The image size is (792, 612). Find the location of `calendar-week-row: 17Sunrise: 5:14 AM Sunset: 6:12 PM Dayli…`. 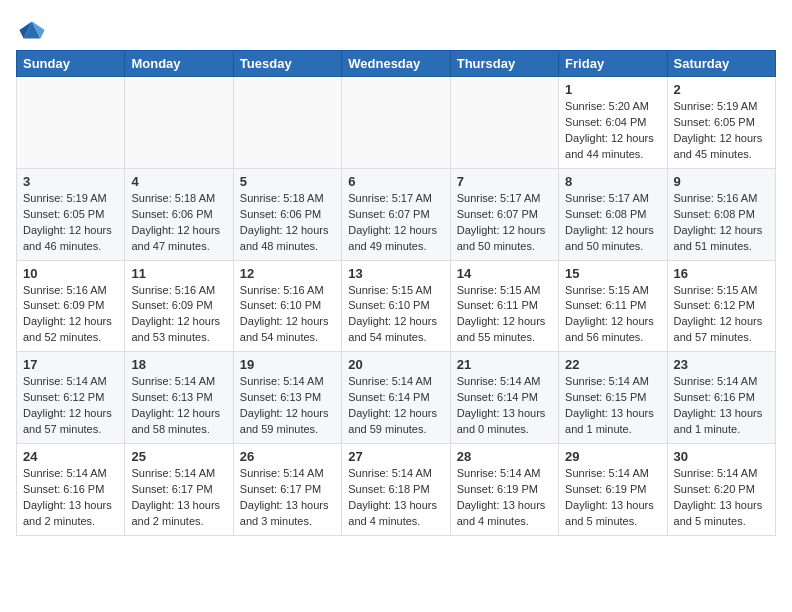

calendar-week-row: 17Sunrise: 5:14 AM Sunset: 6:12 PM Dayli… is located at coordinates (396, 398).